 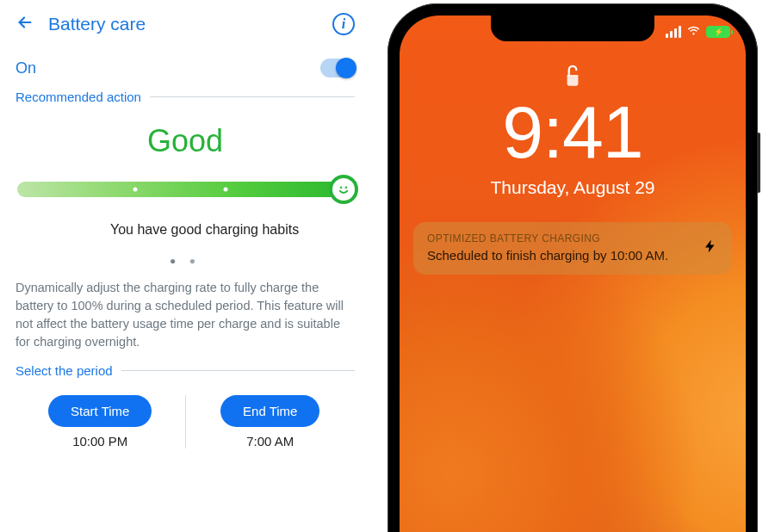 What do you see at coordinates (207, 231) in the screenshot?
I see `habits-text: You have good charging habits` at bounding box center [207, 231].